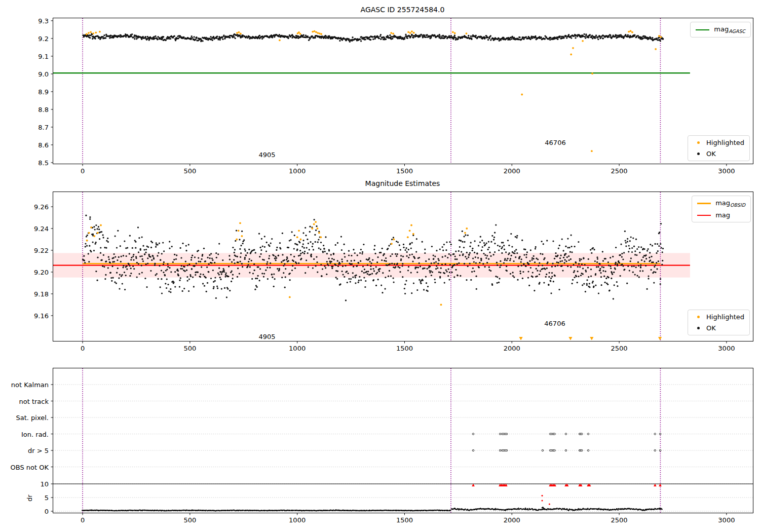 The width and height of the screenshot is (760, 532). Describe the element at coordinates (723, 215) in the screenshot. I see `legend-label-mag: mag` at that location.